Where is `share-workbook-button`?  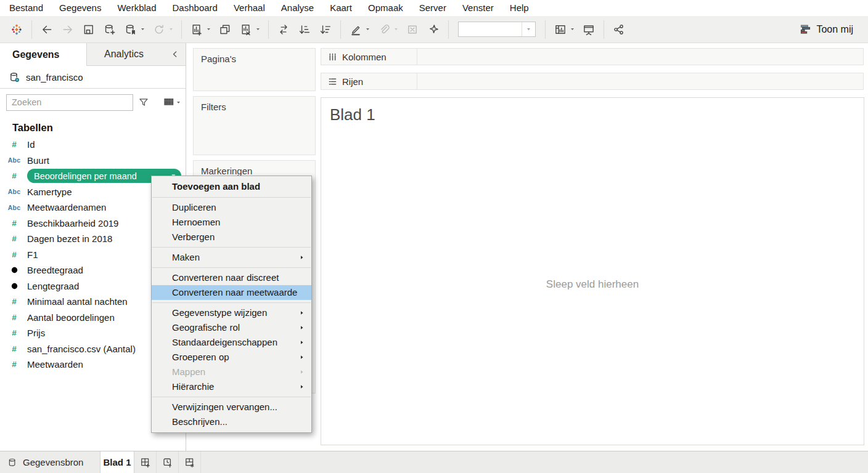 share-workbook-button is located at coordinates (619, 30).